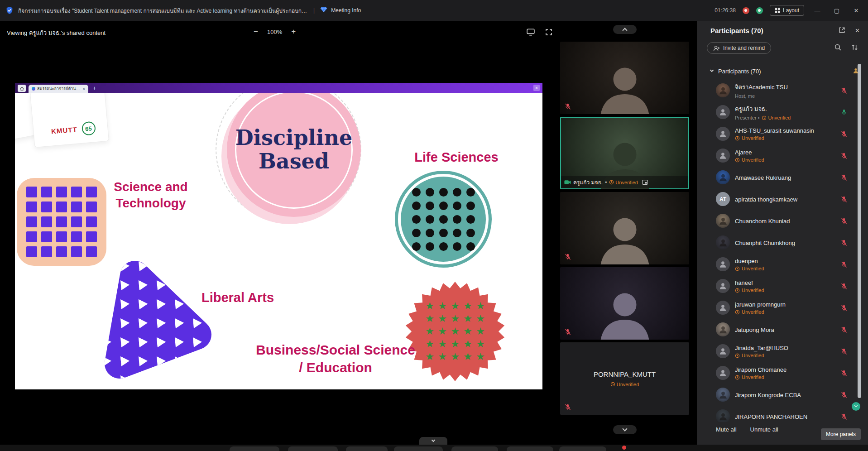  I want to click on participant-row: duenpen Unverified, so click(782, 264).